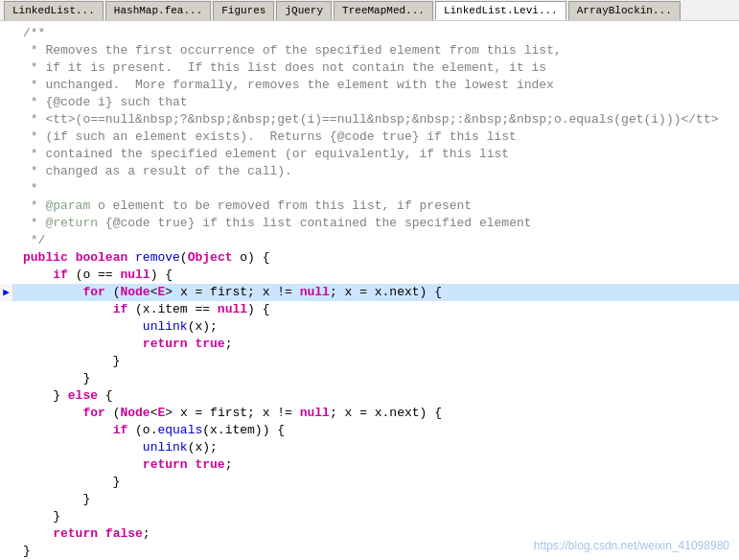 The image size is (739, 560). I want to click on line-content: /**, so click(33, 34).